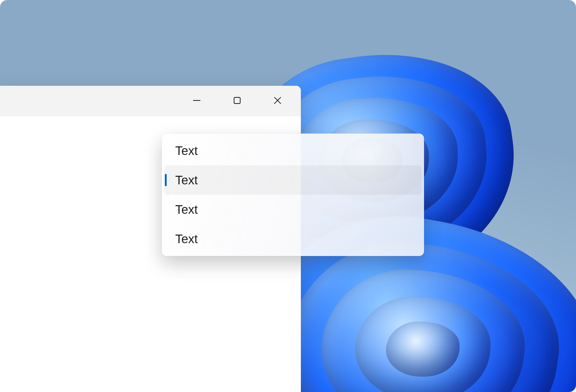  I want to click on maximize-button, so click(237, 101).